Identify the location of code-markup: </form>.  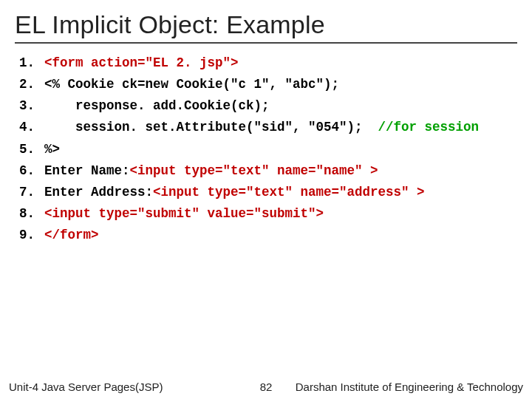
(72, 235).